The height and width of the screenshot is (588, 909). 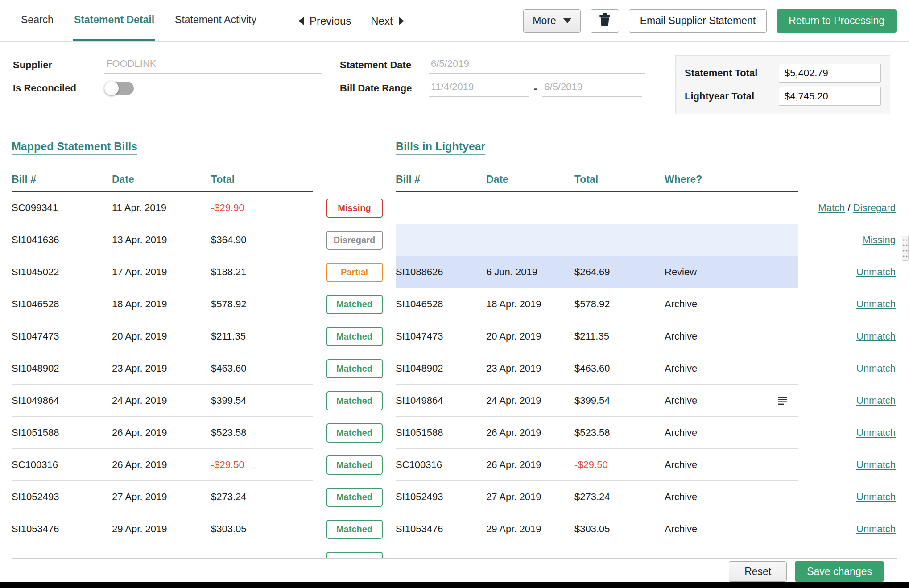 What do you see at coordinates (783, 401) in the screenshot?
I see `notes-icon` at bounding box center [783, 401].